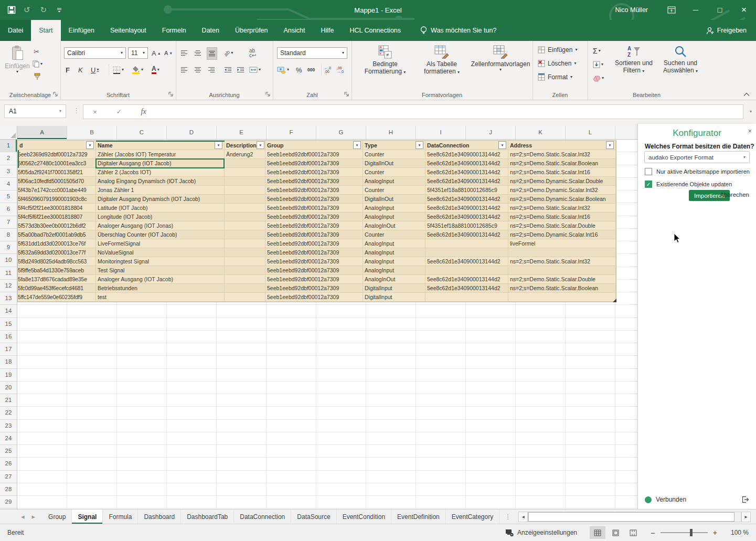  Describe the element at coordinates (241, 132) in the screenshot. I see `column-header-e: E` at that location.